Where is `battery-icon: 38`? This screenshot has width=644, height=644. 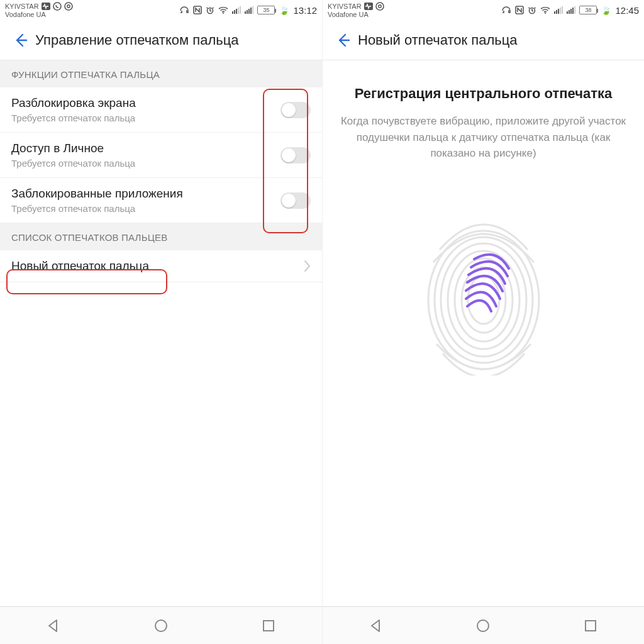
battery-icon: 38 is located at coordinates (588, 10).